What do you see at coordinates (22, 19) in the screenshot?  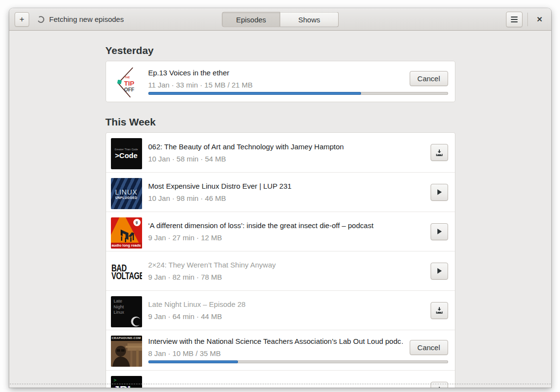 I see `plus-icon: +` at bounding box center [22, 19].